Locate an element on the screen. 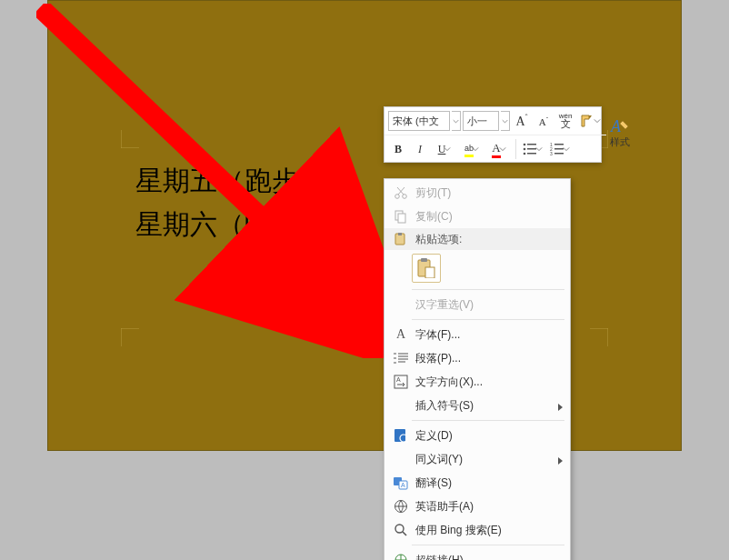 The width and height of the screenshot is (729, 560). translate-icon: A is located at coordinates (401, 483).